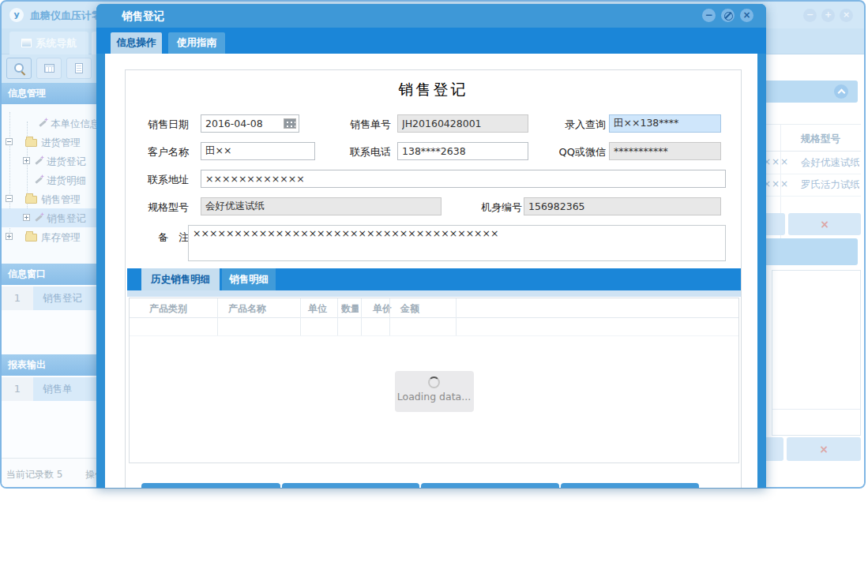  Describe the element at coordinates (49, 43) in the screenshot. I see `tab-system-navigation: 系统导航` at that location.